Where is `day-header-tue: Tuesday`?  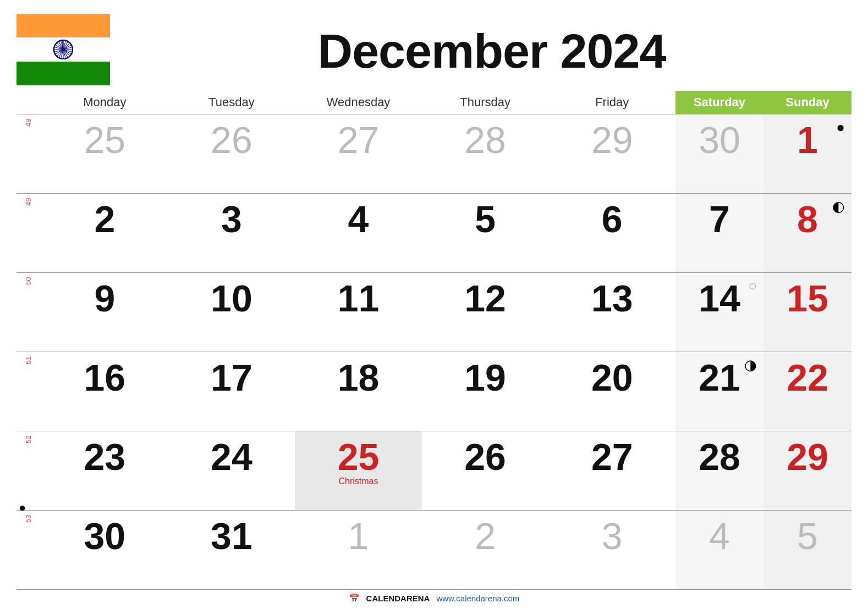 day-header-tue: Tuesday is located at coordinates (232, 102).